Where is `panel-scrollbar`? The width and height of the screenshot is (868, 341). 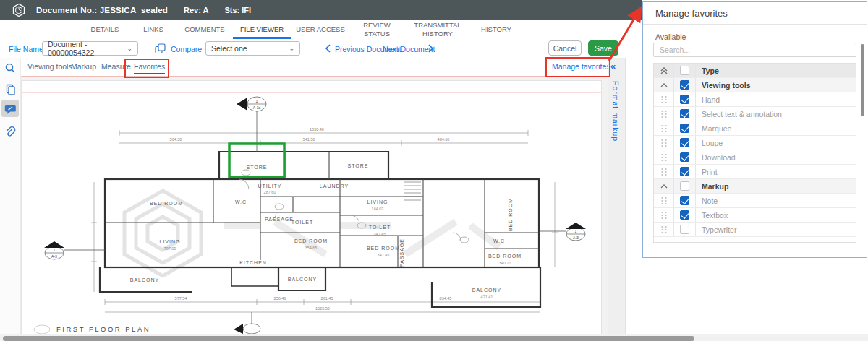 panel-scrollbar is located at coordinates (862, 80).